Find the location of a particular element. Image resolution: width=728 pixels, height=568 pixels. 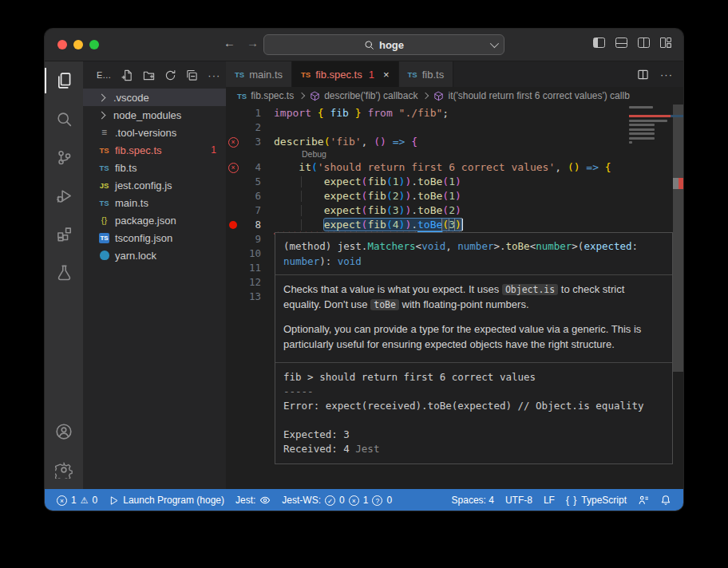

status-item-jest-ws: Jest-WS:✓0×1?0 is located at coordinates (337, 499).